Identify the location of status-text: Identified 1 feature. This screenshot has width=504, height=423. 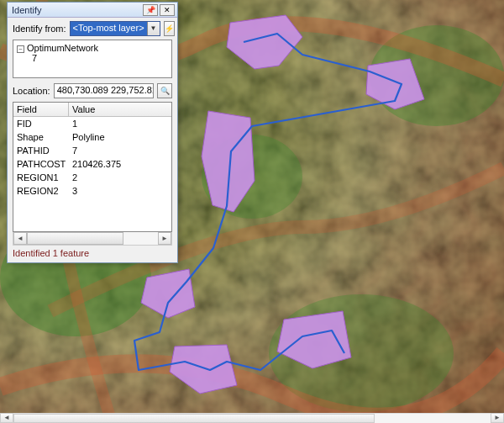
(92, 254).